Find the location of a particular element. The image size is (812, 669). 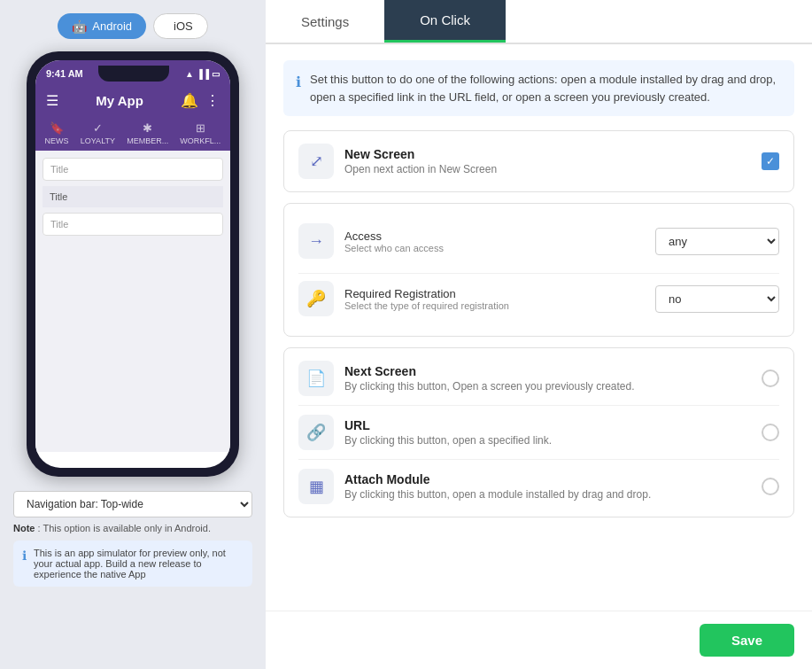

info-banner-icon: ℹ is located at coordinates (298, 89).